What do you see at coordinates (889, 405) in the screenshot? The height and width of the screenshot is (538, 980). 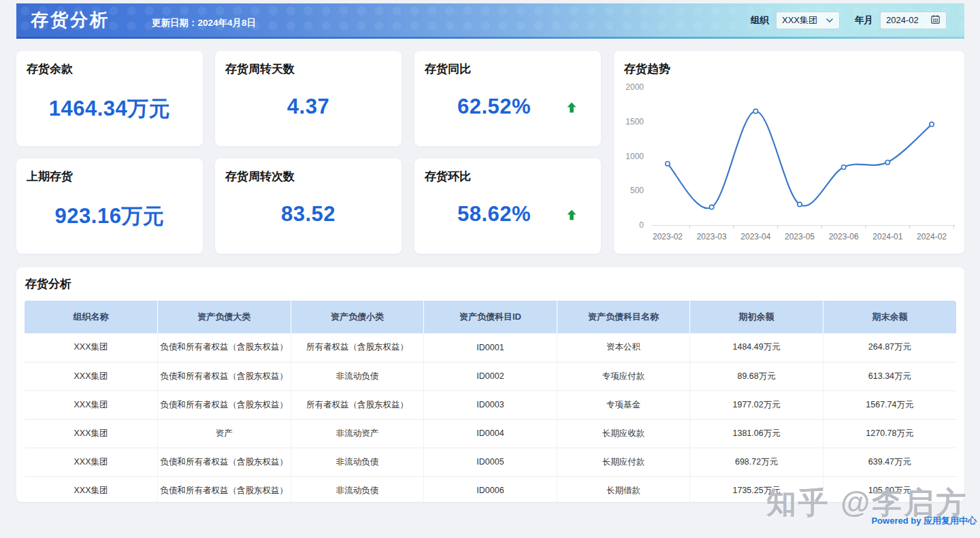 I see `table-cell: 1567.74万元` at bounding box center [889, 405].